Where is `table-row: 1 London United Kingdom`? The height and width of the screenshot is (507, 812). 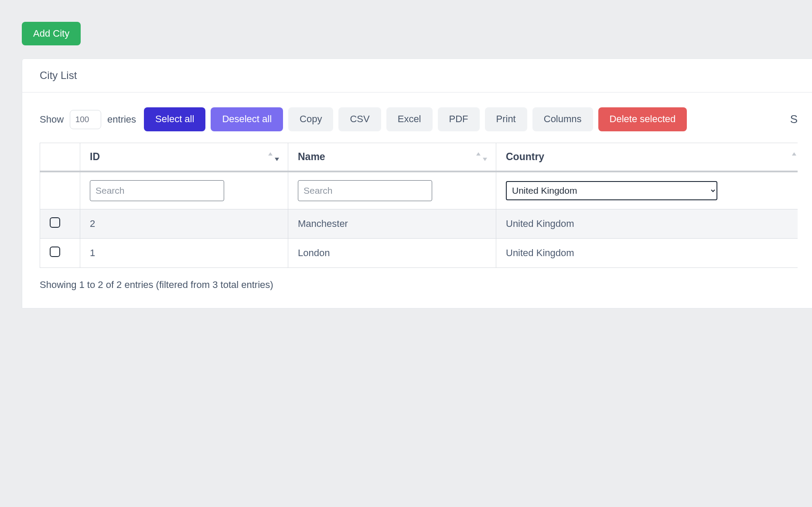
table-row: 1 London United Kingdom is located at coordinates (419, 253).